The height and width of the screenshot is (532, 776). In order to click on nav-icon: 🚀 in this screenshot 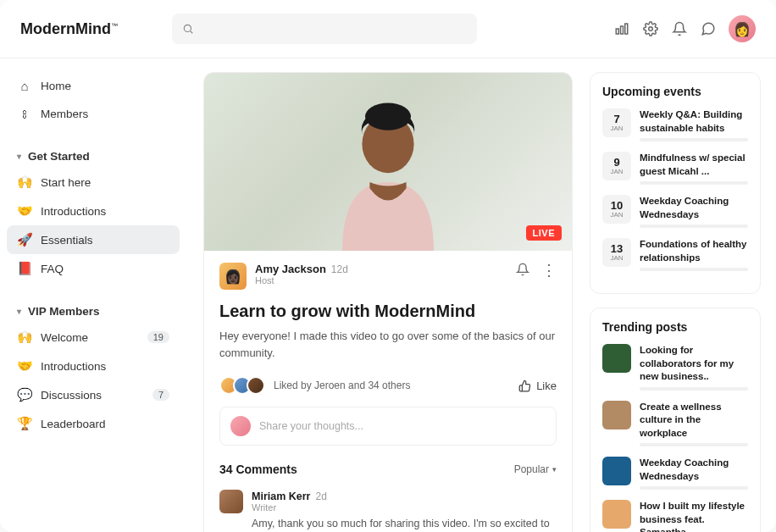, I will do `click(25, 240)`.